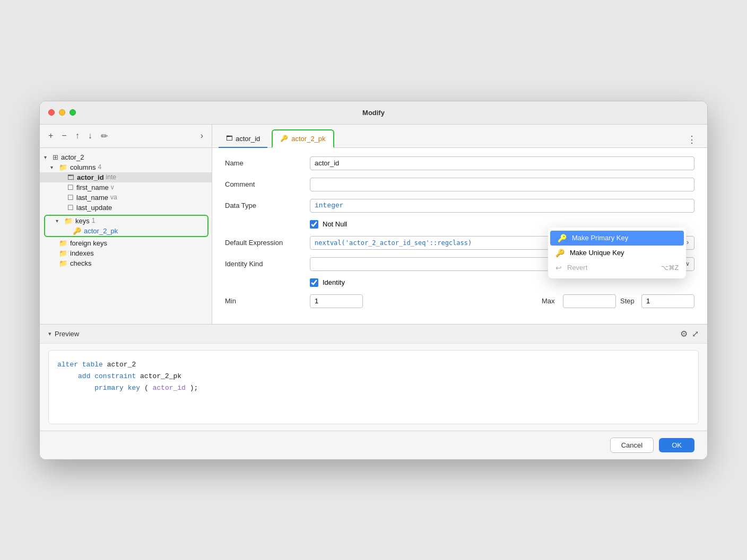 The width and height of the screenshot is (747, 560). What do you see at coordinates (126, 208) in the screenshot?
I see `tree-item-last-update: ☐ last_update` at bounding box center [126, 208].